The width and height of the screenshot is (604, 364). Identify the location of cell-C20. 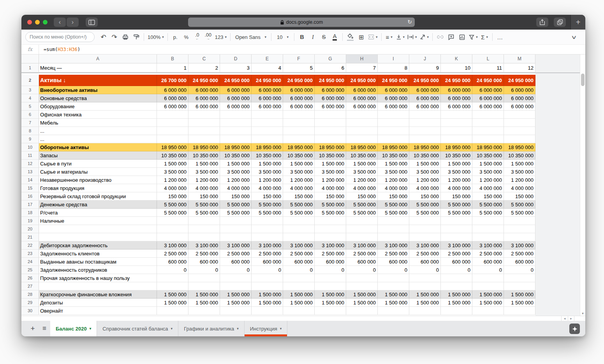
(204, 229).